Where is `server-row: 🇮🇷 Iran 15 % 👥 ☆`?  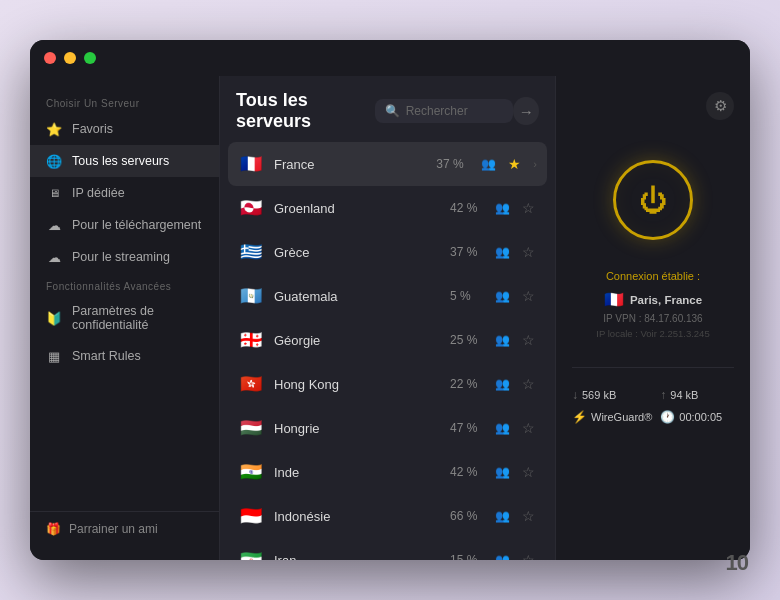 server-row: 🇮🇷 Iran 15 % 👥 ☆ is located at coordinates (388, 549).